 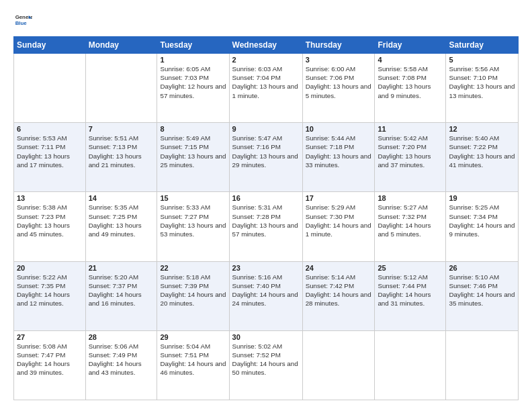 What do you see at coordinates (410, 198) in the screenshot?
I see `day-number: 18` at bounding box center [410, 198].